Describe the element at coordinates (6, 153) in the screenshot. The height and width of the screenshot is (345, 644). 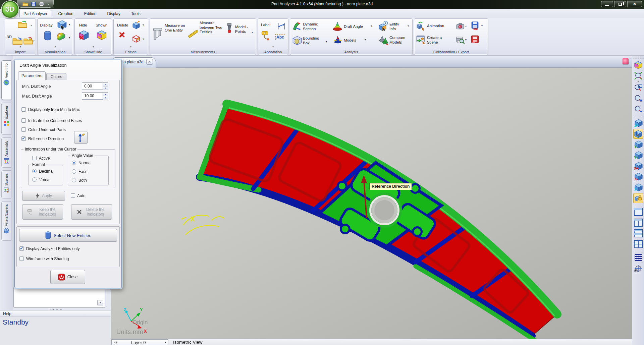
I see `sidebar-tab-assembly: Assembly` at that location.